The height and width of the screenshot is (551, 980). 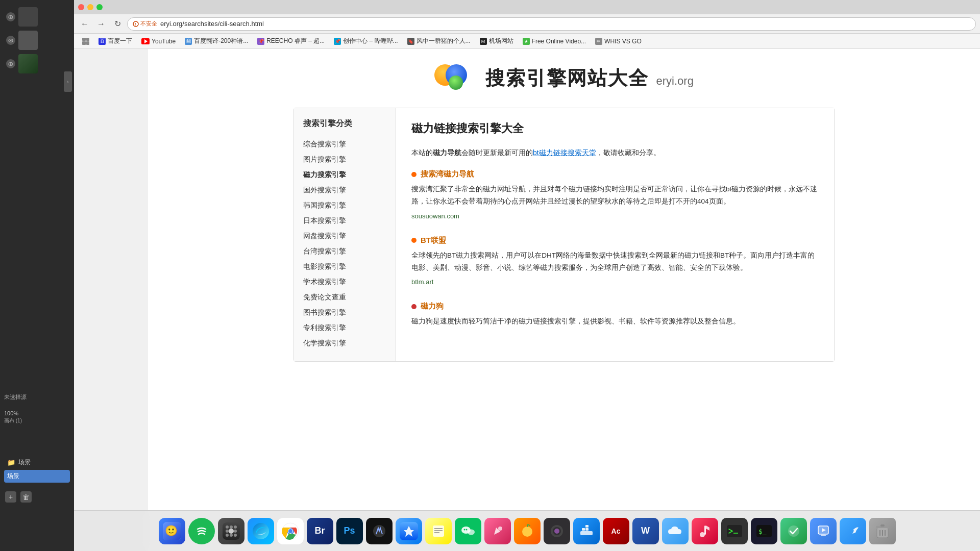 What do you see at coordinates (501, 41) in the screenshot?
I see `bookmark-jichang-label: 机场网站` at bounding box center [501, 41].